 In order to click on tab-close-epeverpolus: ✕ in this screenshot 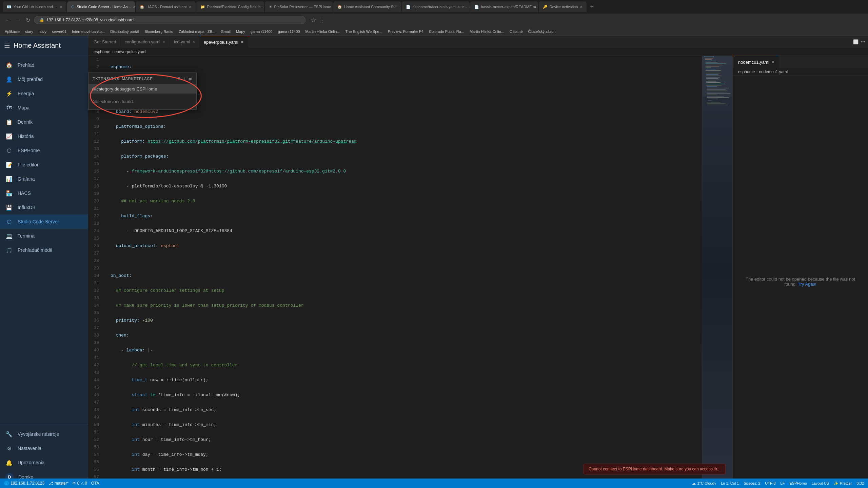, I will do `click(242, 42)`.